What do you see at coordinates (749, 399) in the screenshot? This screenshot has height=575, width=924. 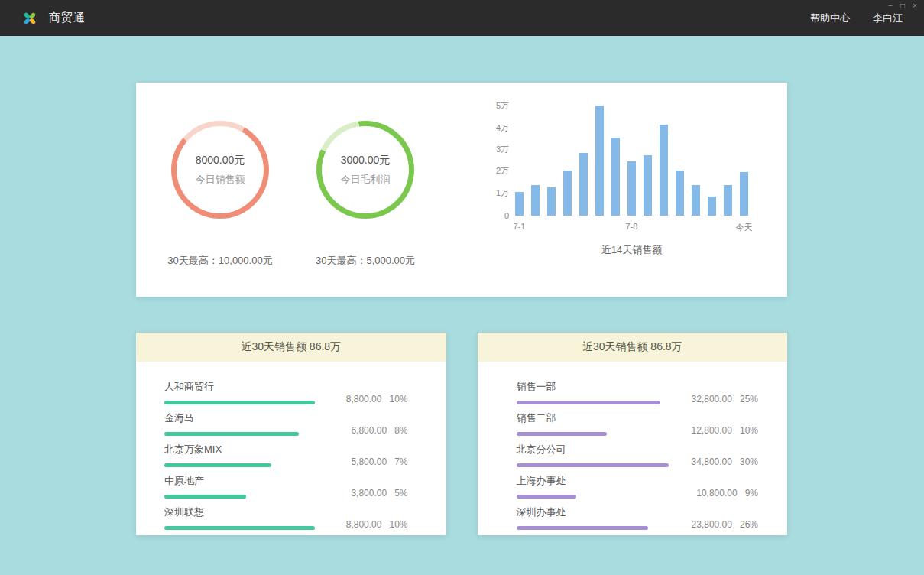 I see `item-percent: 25%` at bounding box center [749, 399].